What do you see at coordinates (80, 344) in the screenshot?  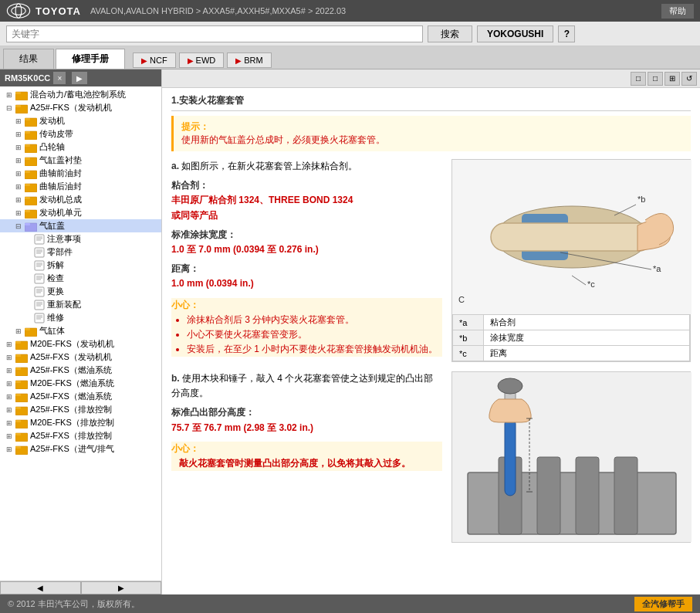 I see `tree-item-m20efks: ⊞ M20E-FKS（发动机机` at bounding box center [80, 344].